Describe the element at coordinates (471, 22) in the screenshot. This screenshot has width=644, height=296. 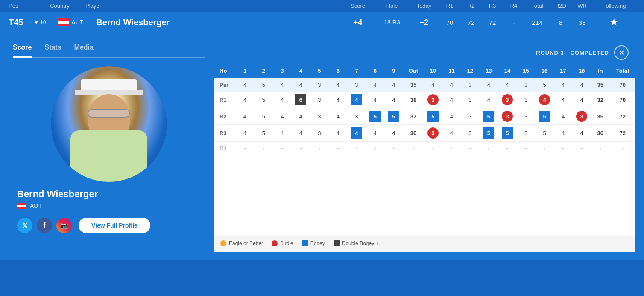
I see `player-r2: 72` at that location.